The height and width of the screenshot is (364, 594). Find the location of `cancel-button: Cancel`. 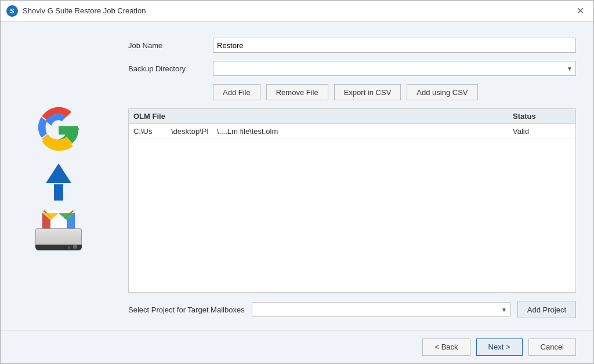

cancel-button: Cancel is located at coordinates (552, 347).